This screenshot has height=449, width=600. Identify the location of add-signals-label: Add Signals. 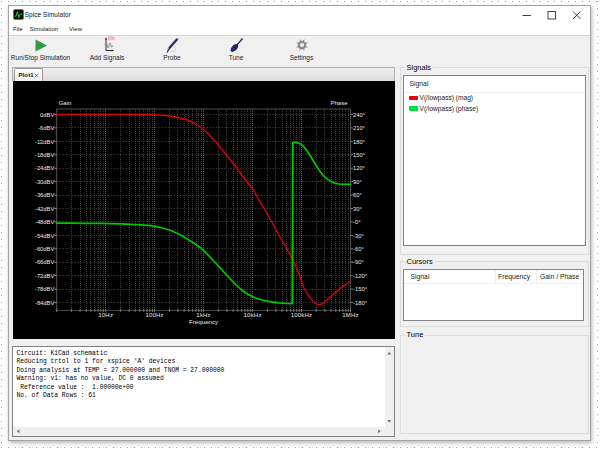
(108, 58).